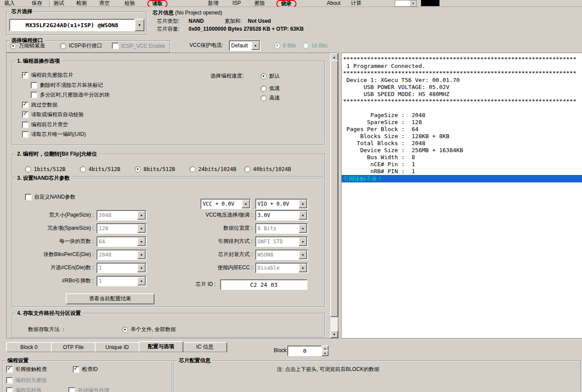 This screenshot has width=582, height=392. Describe the element at coordinates (50, 197) in the screenshot. I see `checkbox-custom-nand-params: 自定义NAND参数` at that location.